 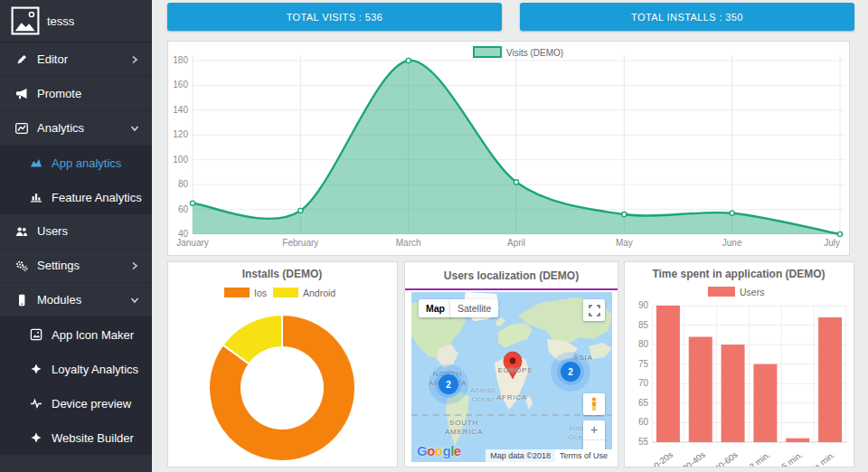 What do you see at coordinates (76, 300) in the screenshot?
I see `sidebar-item-modules: Modules` at bounding box center [76, 300].